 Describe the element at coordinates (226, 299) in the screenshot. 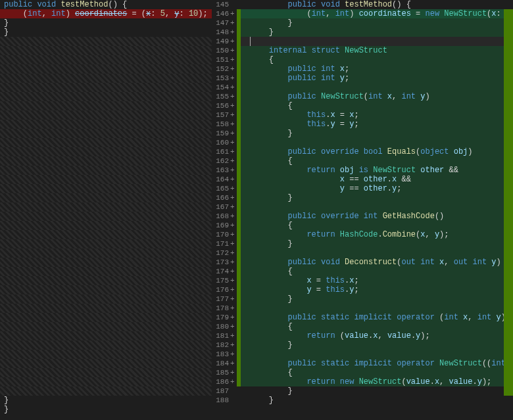

I see `gutter-row: 177+` at that location.